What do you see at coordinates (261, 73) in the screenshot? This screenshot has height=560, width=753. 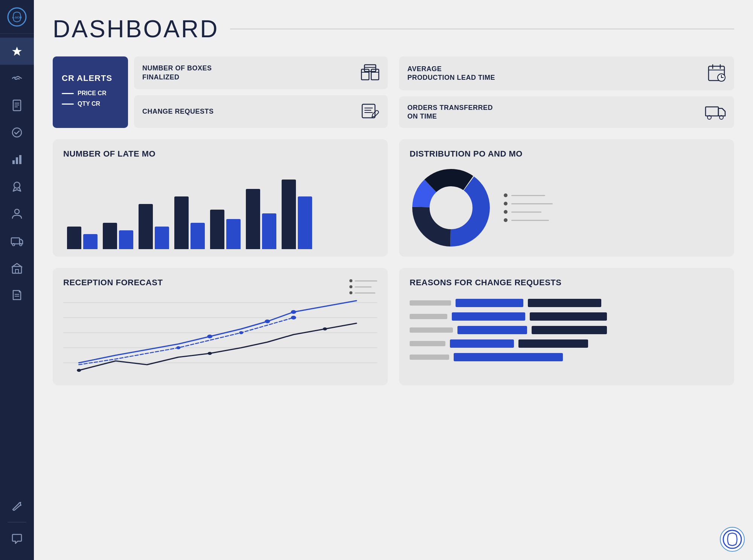 I see `metric-boxes-finalized: NUMBER OF BOXES FINALIZED` at bounding box center [261, 73].